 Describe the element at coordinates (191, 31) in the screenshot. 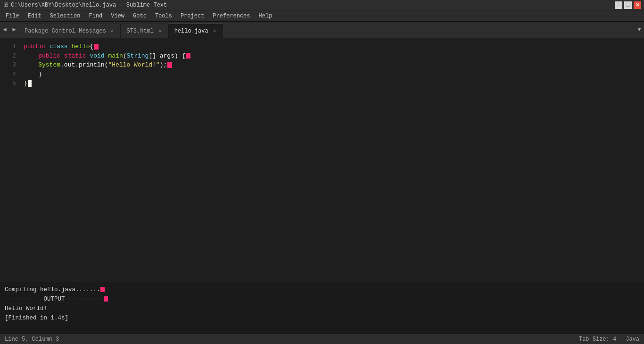

I see `tab-label: hello.java` at that location.